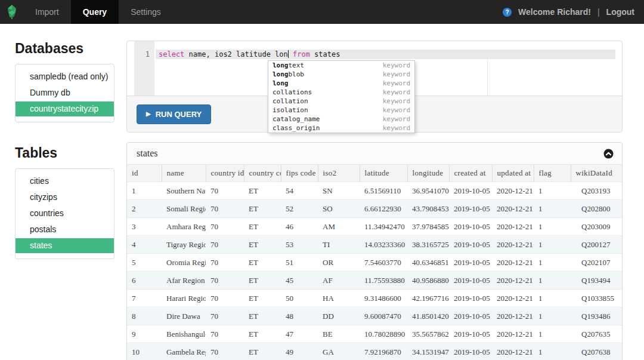 This screenshot has width=644, height=360. What do you see at coordinates (385, 54) in the screenshot?
I see `sql-code-line: select name, ios2 latitude lon from stat…` at bounding box center [385, 54].